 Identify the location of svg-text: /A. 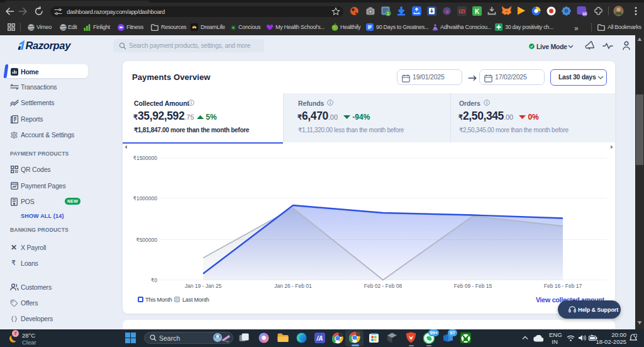
(319, 339).